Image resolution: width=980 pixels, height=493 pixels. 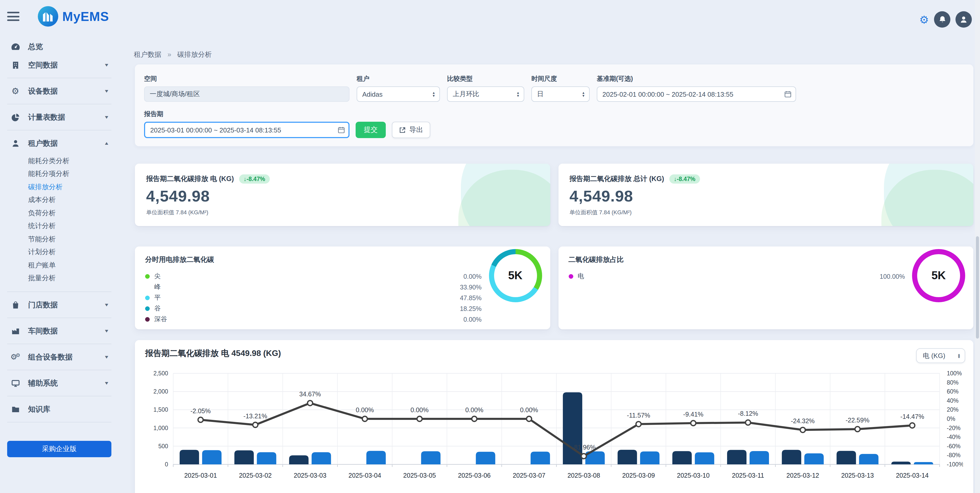 What do you see at coordinates (46, 187) in the screenshot?
I see `submenu-item-label: 碳排放分析` at bounding box center [46, 187].